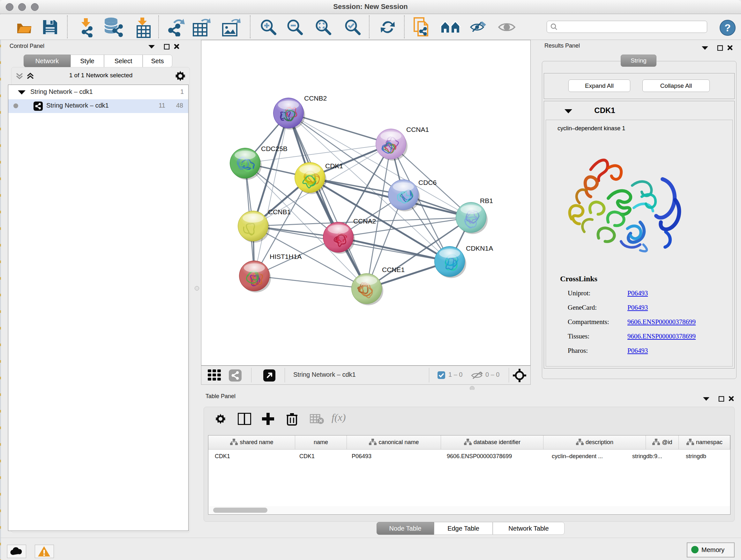  Describe the element at coordinates (417, 129) in the screenshot. I see `svg-text: CCNA1` at that location.